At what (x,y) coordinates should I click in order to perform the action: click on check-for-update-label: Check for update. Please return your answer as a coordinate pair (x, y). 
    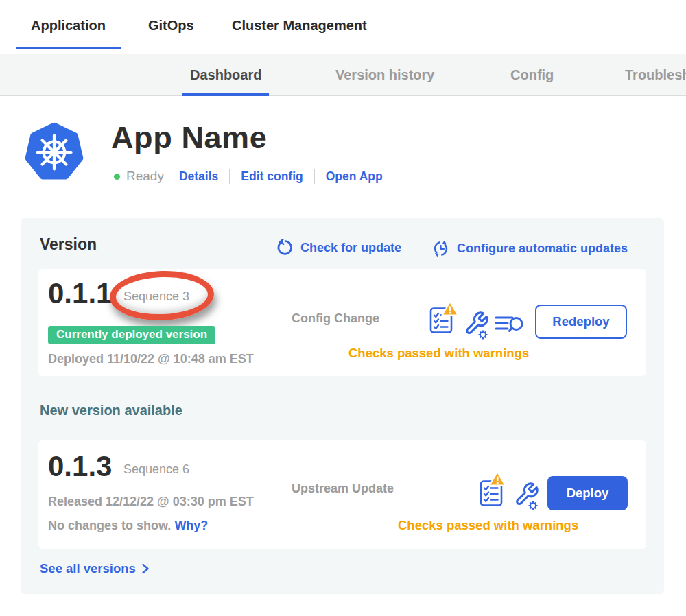
    Looking at the image, I should click on (351, 248).